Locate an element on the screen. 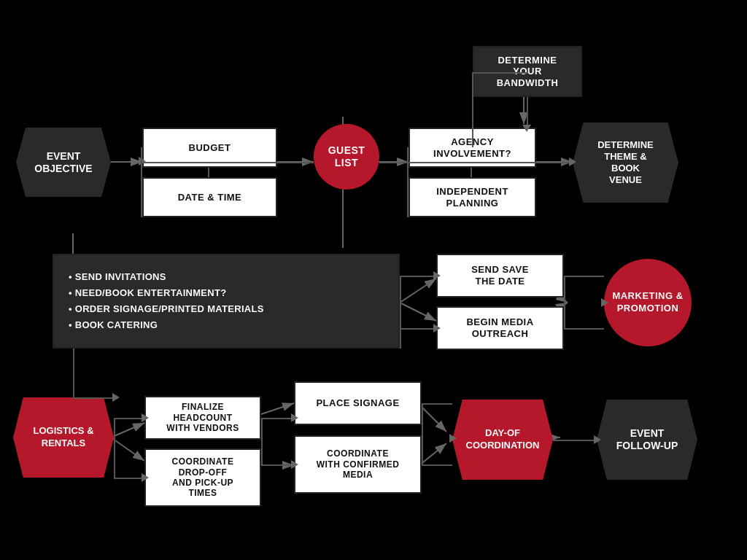  guest-list: GUEST LIST is located at coordinates (347, 157).